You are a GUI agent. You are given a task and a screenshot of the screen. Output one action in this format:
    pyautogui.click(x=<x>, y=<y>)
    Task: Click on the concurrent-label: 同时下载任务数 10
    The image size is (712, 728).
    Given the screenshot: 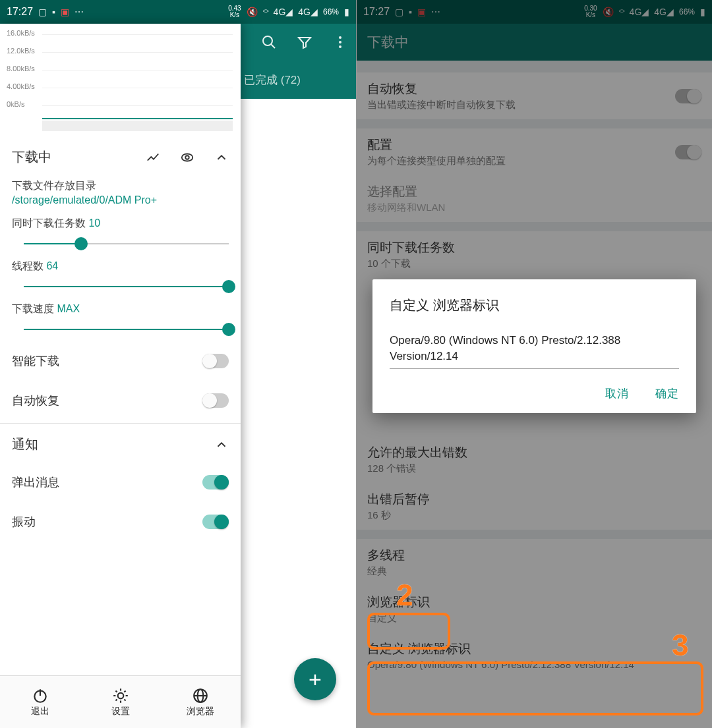 What is the action you would take?
    pyautogui.click(x=120, y=221)
    